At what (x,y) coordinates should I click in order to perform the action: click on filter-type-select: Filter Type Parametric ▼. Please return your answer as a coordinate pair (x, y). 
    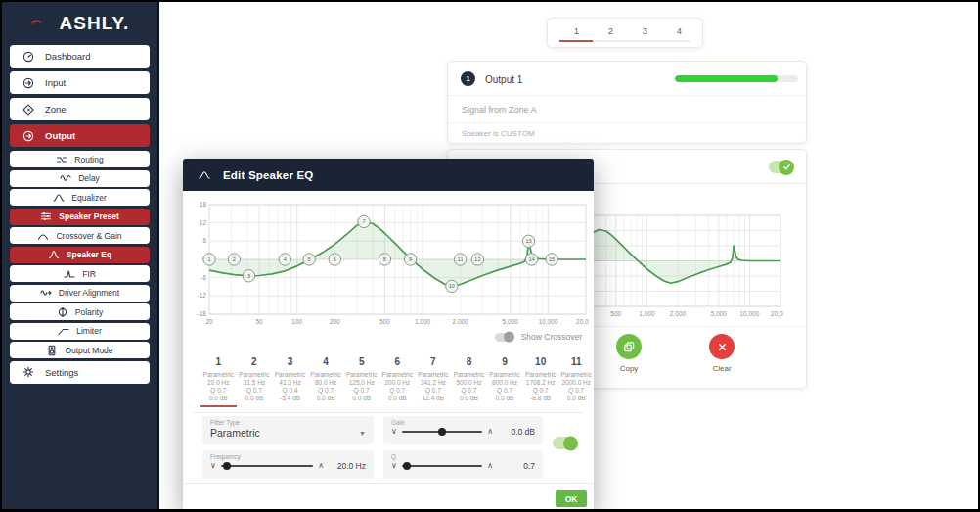
    Looking at the image, I should click on (288, 431).